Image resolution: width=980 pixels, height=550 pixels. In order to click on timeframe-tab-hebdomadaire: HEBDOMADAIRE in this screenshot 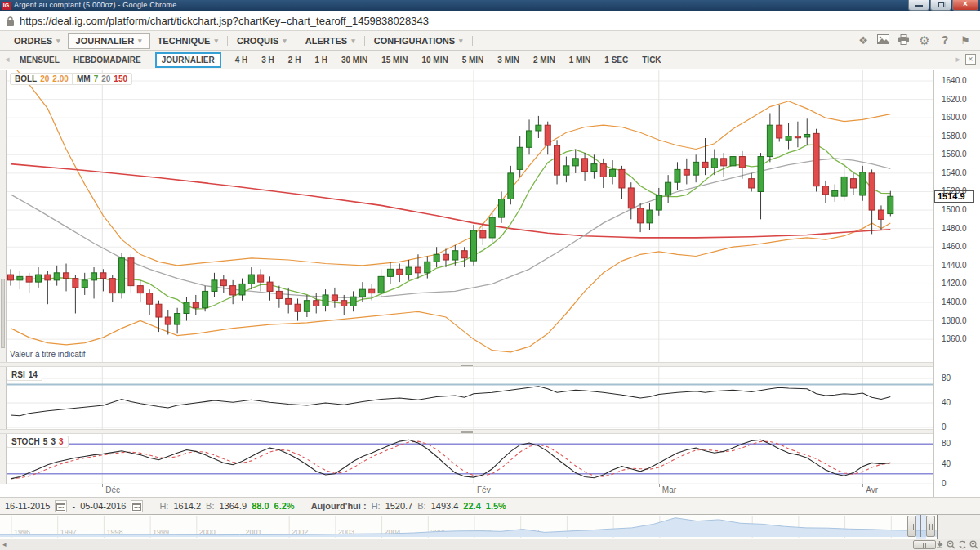, I will do `click(108, 60)`.